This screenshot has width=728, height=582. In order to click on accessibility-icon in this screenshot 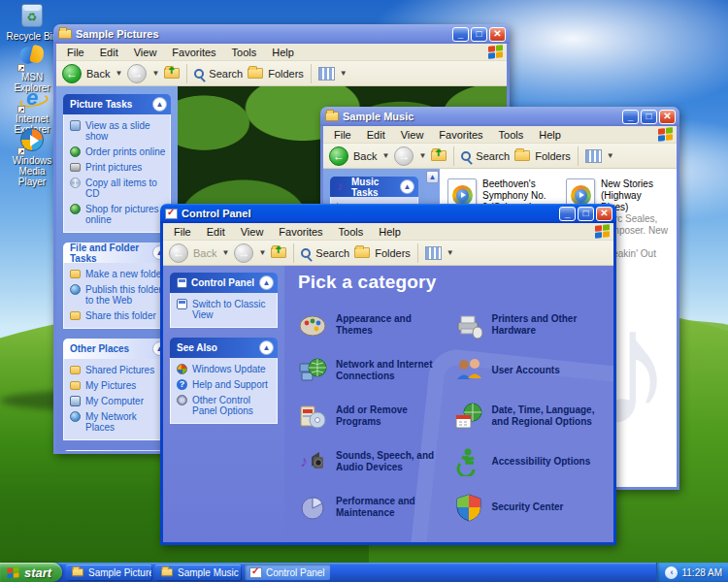, I will do `click(469, 462)`.